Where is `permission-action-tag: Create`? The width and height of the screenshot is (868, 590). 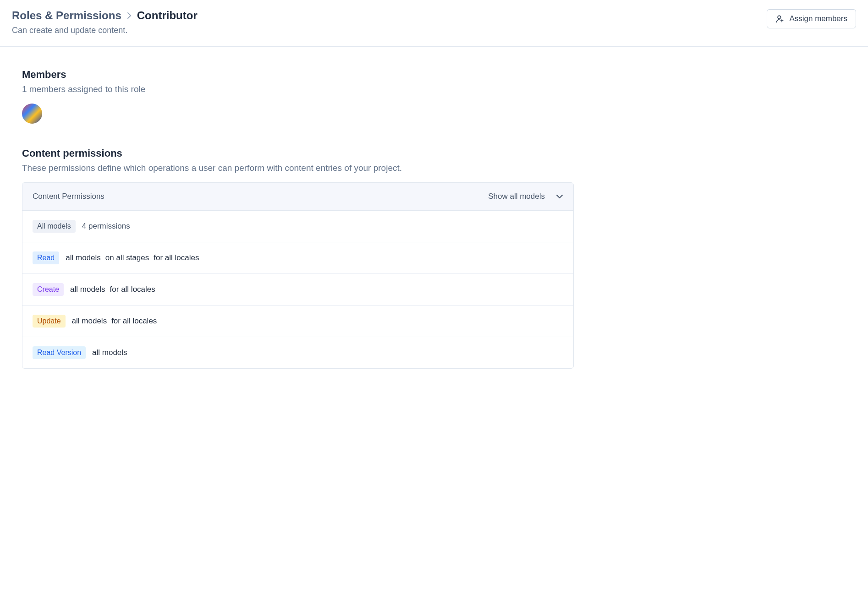 permission-action-tag: Create is located at coordinates (48, 290).